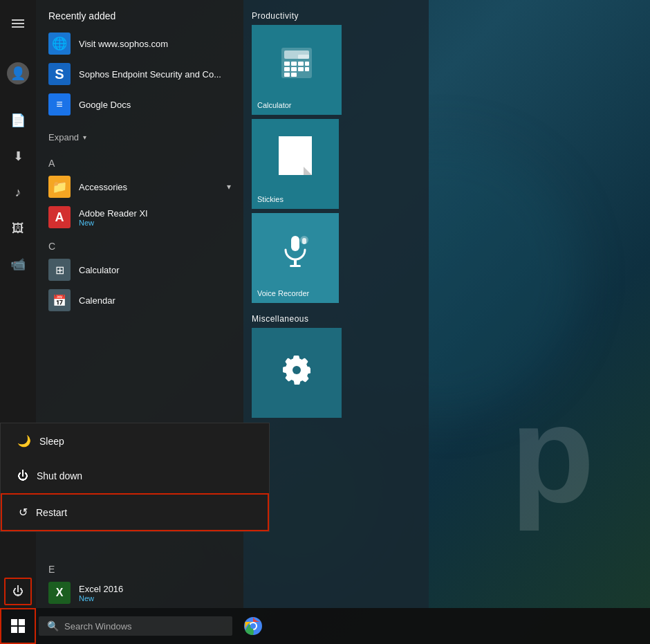 The width and height of the screenshot is (650, 644). I want to click on sleep-label: Sleep, so click(52, 441).